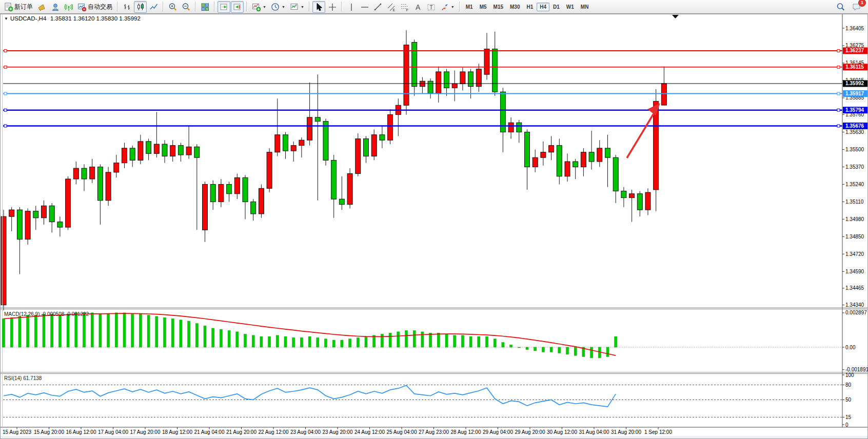  What do you see at coordinates (100, 7) in the screenshot?
I see `autotrading-button-label: 自动交易` at bounding box center [100, 7].